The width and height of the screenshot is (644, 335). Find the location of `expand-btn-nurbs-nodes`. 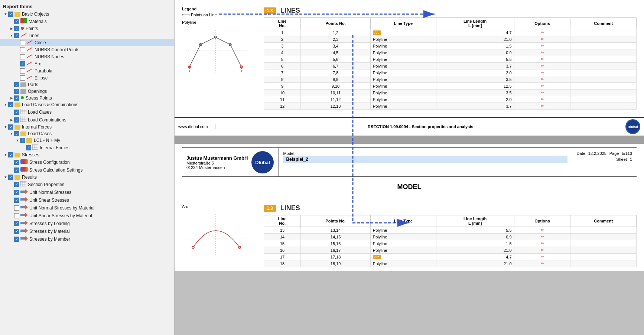

expand-btn-nurbs-nodes is located at coordinates (17, 57).